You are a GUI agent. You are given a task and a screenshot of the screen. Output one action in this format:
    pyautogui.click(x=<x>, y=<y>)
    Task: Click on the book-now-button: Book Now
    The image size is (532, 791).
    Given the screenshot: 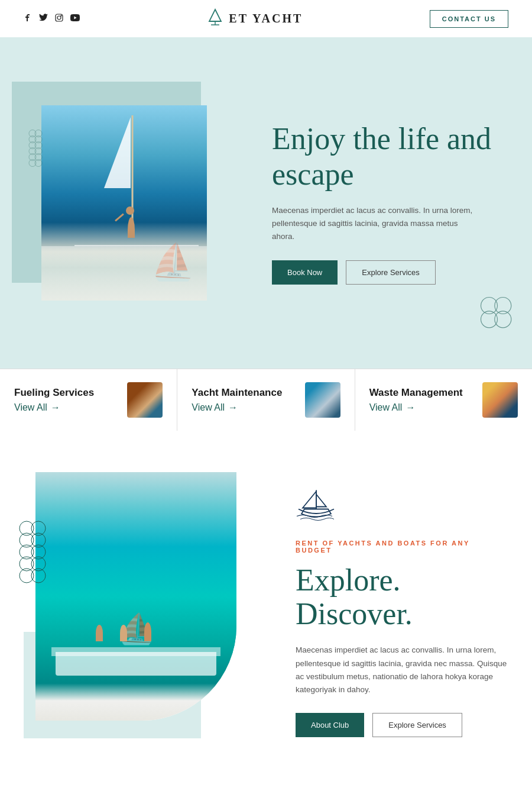 What is the action you would take?
    pyautogui.click(x=305, y=272)
    